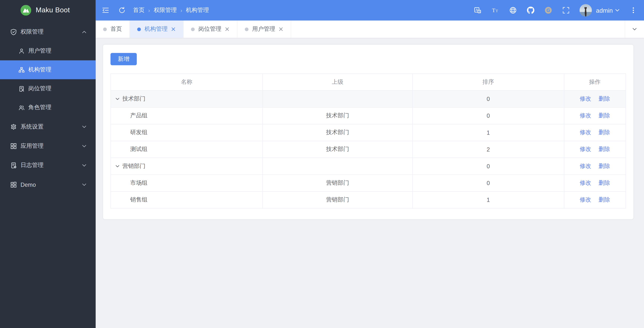 Image resolution: width=644 pixels, height=328 pixels. What do you see at coordinates (488, 200) in the screenshot?
I see `org-sort: 1` at bounding box center [488, 200].